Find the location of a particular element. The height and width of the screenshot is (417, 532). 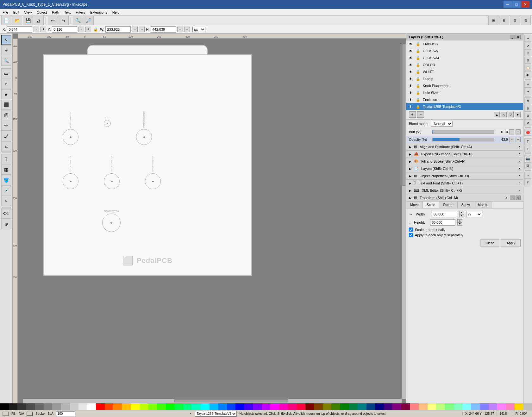

width-unit-select: %pxmm is located at coordinates (474, 214).